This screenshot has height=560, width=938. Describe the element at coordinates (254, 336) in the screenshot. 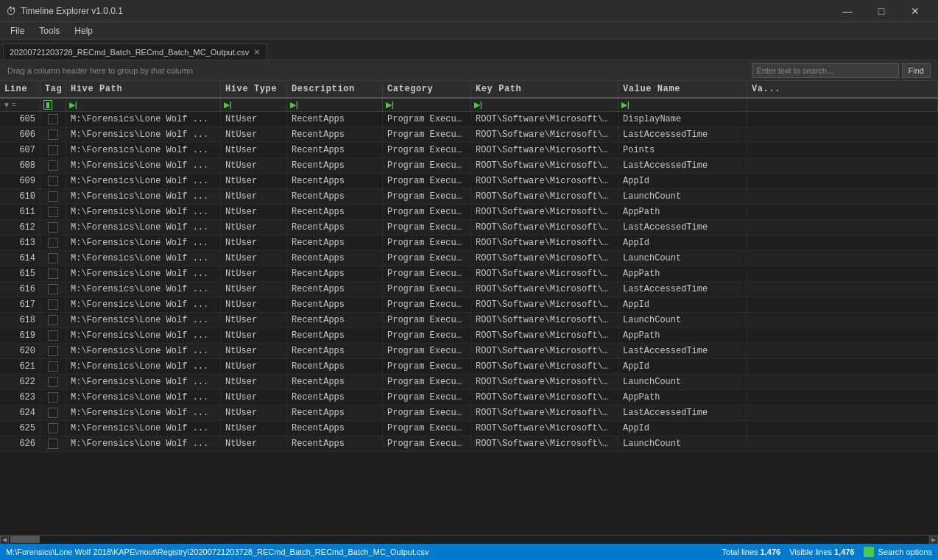

I see `cell-hivetype: NtUser` at that location.